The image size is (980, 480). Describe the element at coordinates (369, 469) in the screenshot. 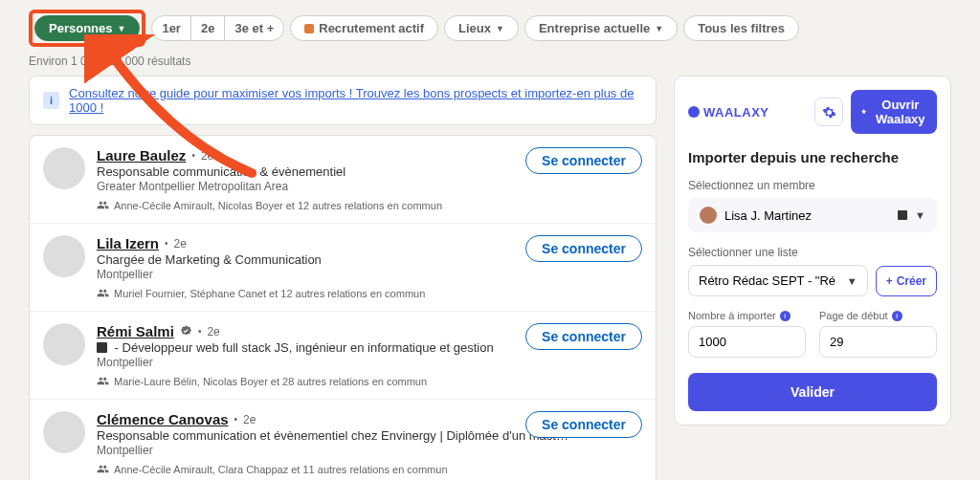

I see `result-mutual: Anne-Cécile Amirault, Clara Chappaz et 1…` at that location.